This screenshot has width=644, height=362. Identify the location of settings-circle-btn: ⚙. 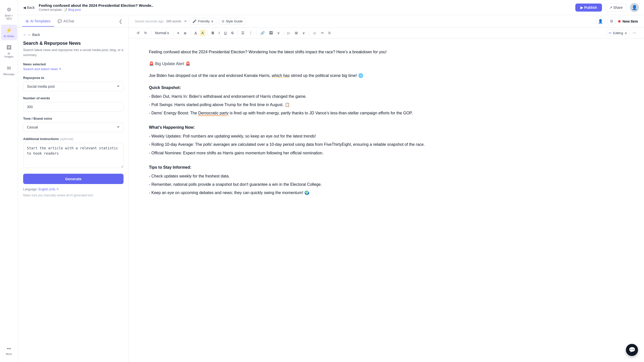
(612, 21).